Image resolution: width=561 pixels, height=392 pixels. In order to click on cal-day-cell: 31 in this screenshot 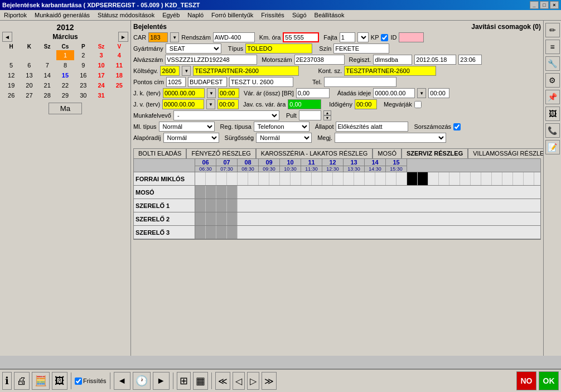, I will do `click(101, 95)`.